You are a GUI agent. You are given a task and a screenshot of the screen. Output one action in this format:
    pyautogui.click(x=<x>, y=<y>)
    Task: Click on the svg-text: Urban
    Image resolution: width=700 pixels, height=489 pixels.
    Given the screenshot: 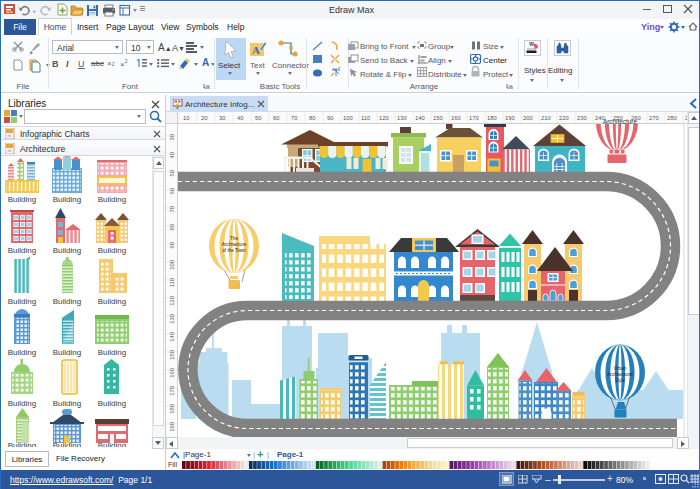 What is the action you would take?
    pyautogui.click(x=620, y=368)
    